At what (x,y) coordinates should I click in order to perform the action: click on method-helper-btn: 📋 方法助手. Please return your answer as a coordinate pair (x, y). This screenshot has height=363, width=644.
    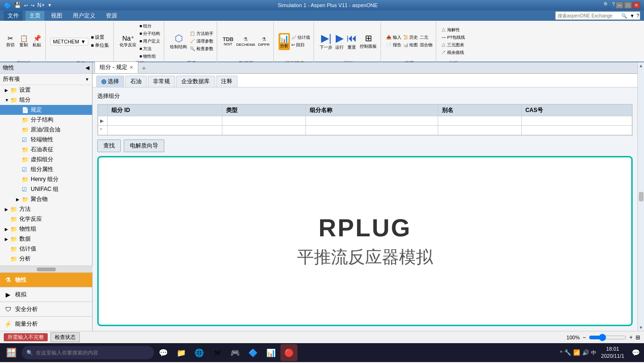
    Looking at the image, I should click on (202, 34).